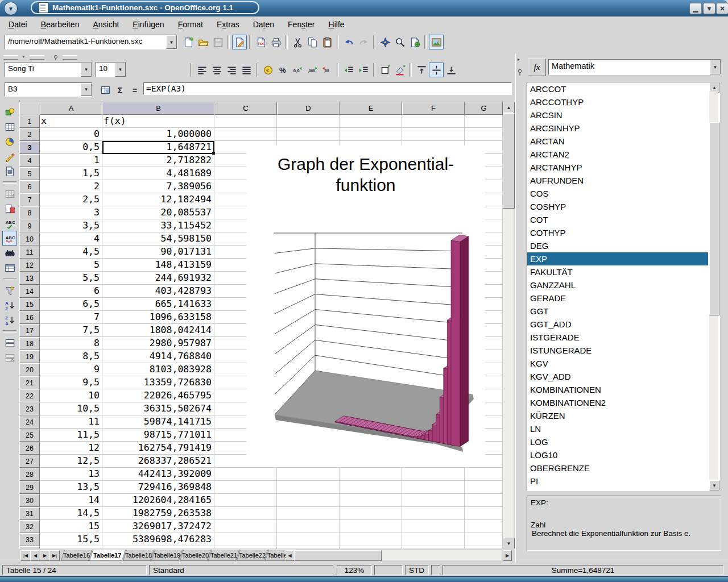 The width and height of the screenshot is (728, 582). What do you see at coordinates (158, 134) in the screenshot?
I see `cell: 1,000000` at bounding box center [158, 134].